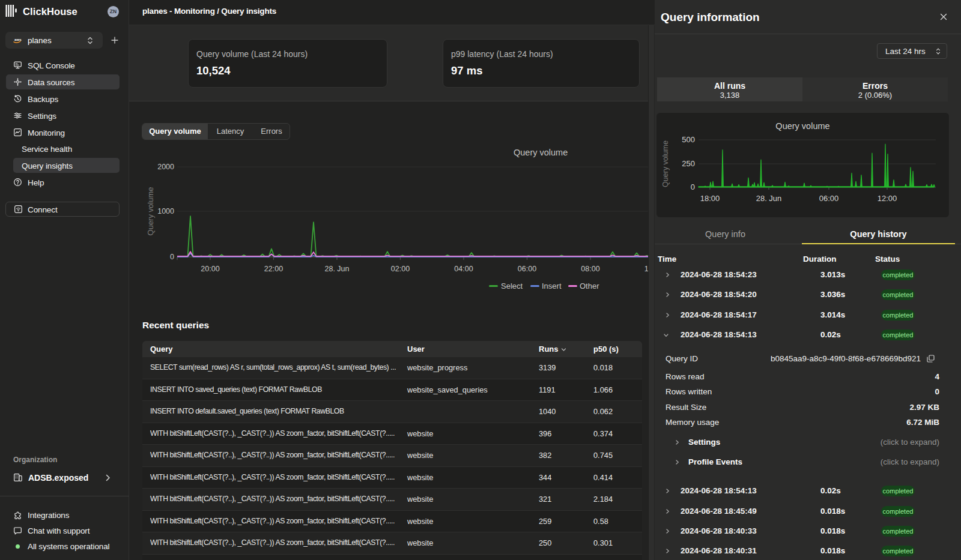 This screenshot has width=961, height=560. What do you see at coordinates (210, 269) in the screenshot?
I see `svg-text: 20:00` at bounding box center [210, 269].